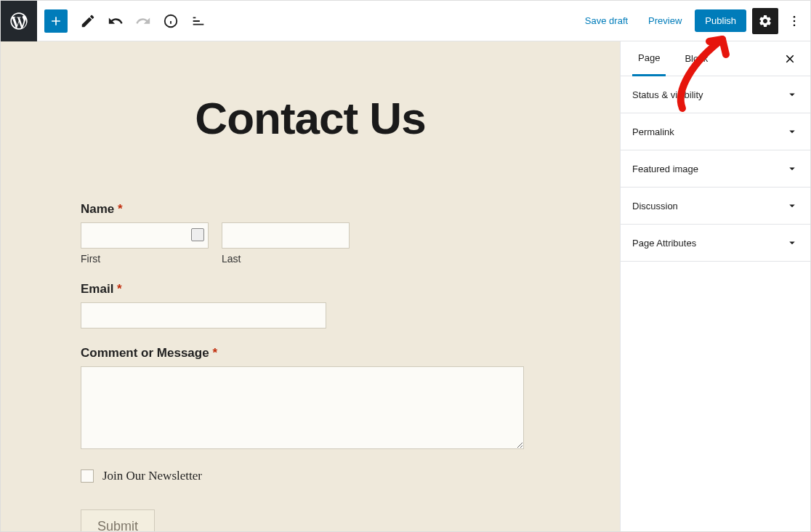 The height and width of the screenshot is (532, 811). I want to click on newsletter-label: Join Our Newsletter, so click(153, 476).